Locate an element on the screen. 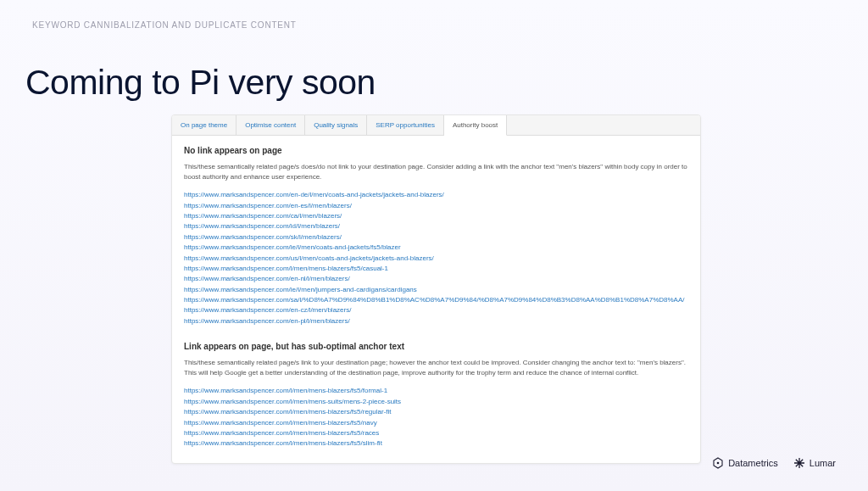 Image resolution: width=868 pixels, height=491 pixels. url-link: https://www.marksandspencer.com/en-es/l/… is located at coordinates (436, 206).